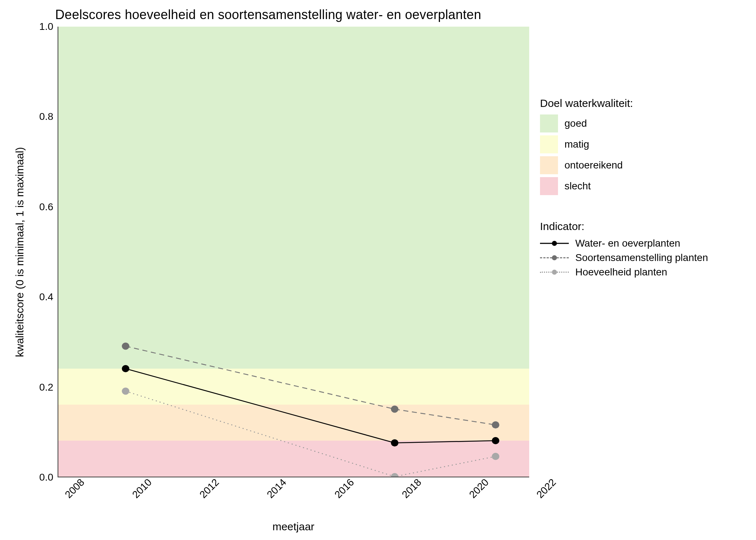 The height and width of the screenshot is (540, 756). I want to click on legend-label: matig, so click(577, 144).